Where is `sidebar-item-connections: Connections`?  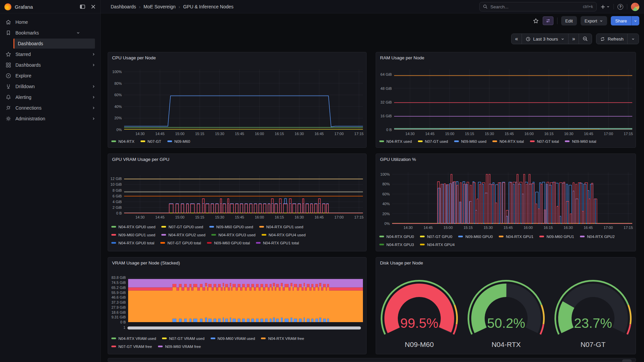
sidebar-item-connections: Connections is located at coordinates (50, 108).